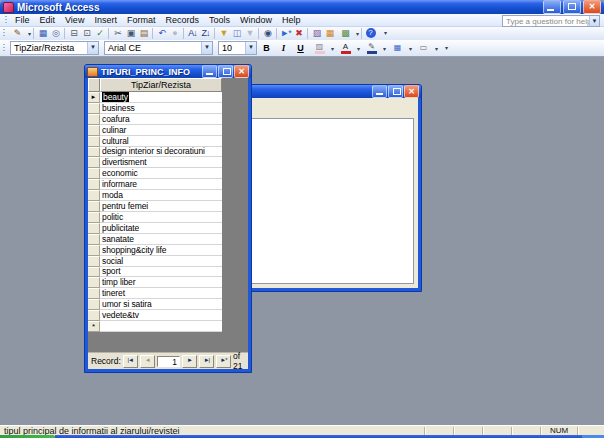 This screenshot has width=604, height=438. I want to click on current-record-box: 1, so click(168, 362).